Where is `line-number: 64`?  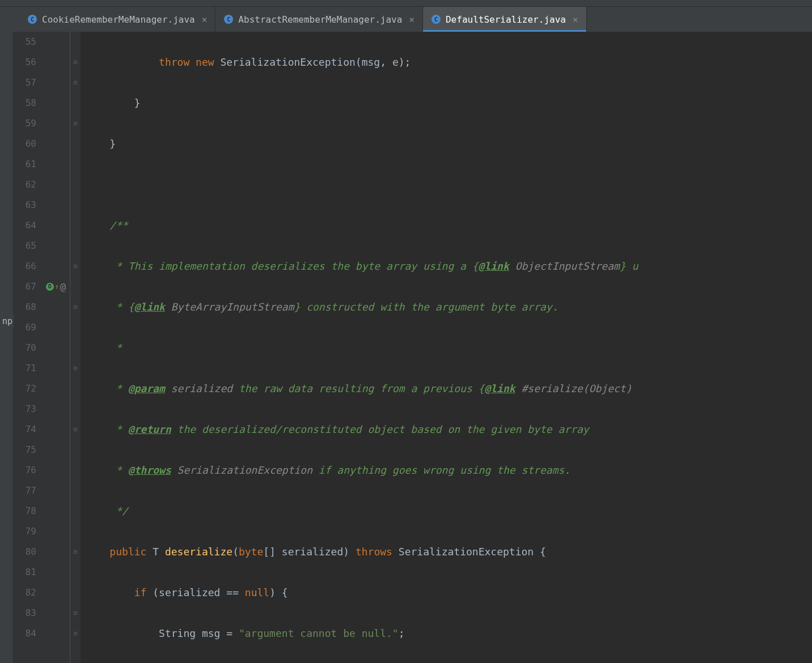
line-number: 64 is located at coordinates (25, 226).